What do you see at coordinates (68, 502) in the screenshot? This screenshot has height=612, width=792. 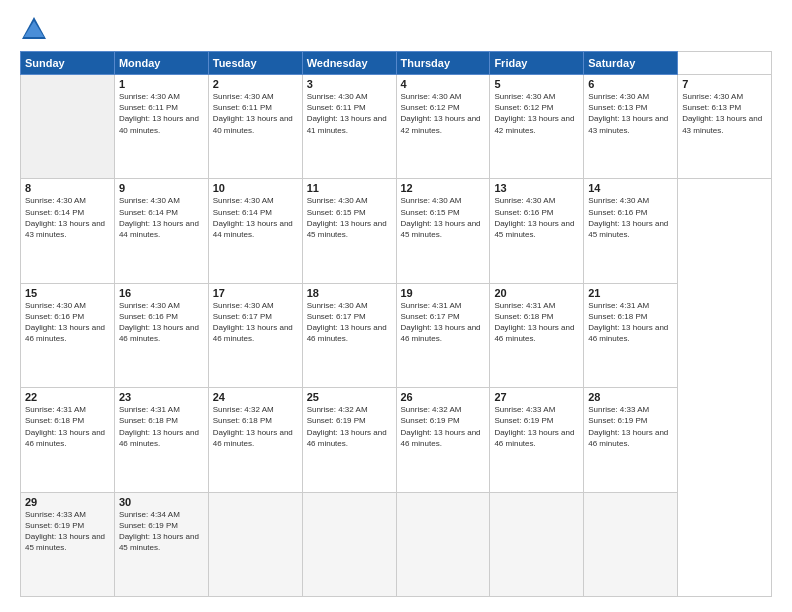 I see `day-number: 29` at bounding box center [68, 502].